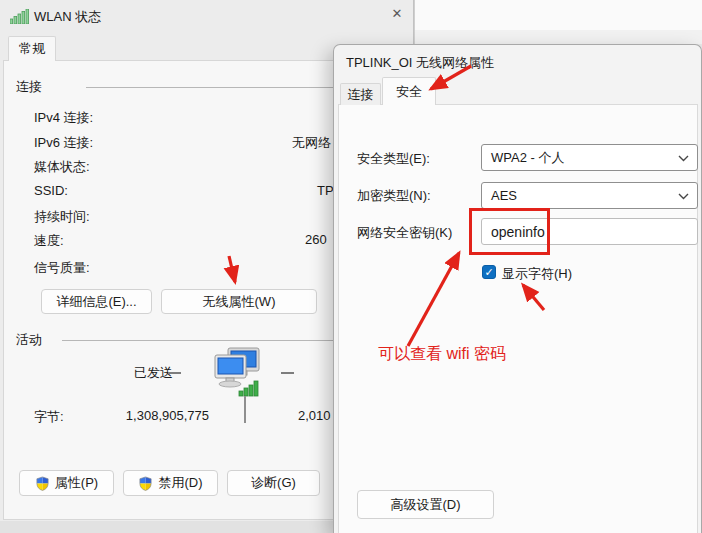  I want to click on network-activity-icon, so click(236, 372).